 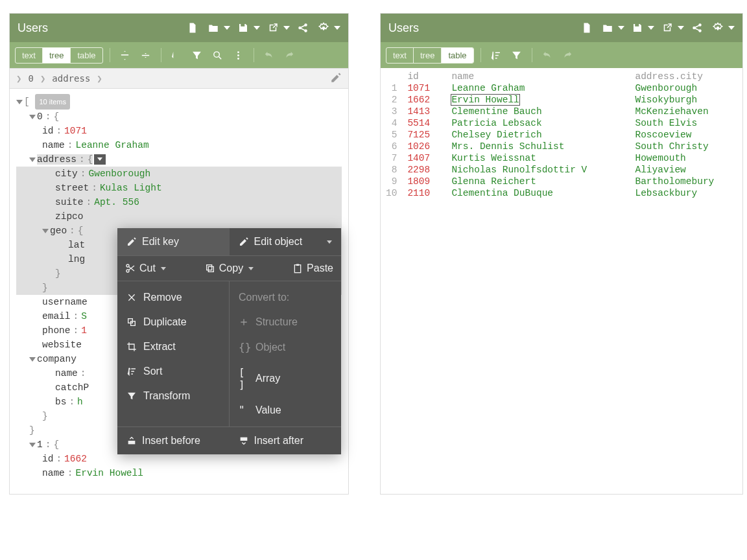 I want to click on table-row: 91809Glenna ReichertBartholomebury, so click(x=562, y=181).